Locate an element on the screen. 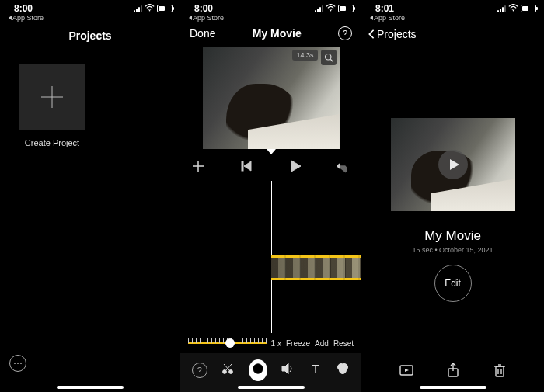  movie-meta: 15 sec • October 15, 2021 is located at coordinates (452, 250).